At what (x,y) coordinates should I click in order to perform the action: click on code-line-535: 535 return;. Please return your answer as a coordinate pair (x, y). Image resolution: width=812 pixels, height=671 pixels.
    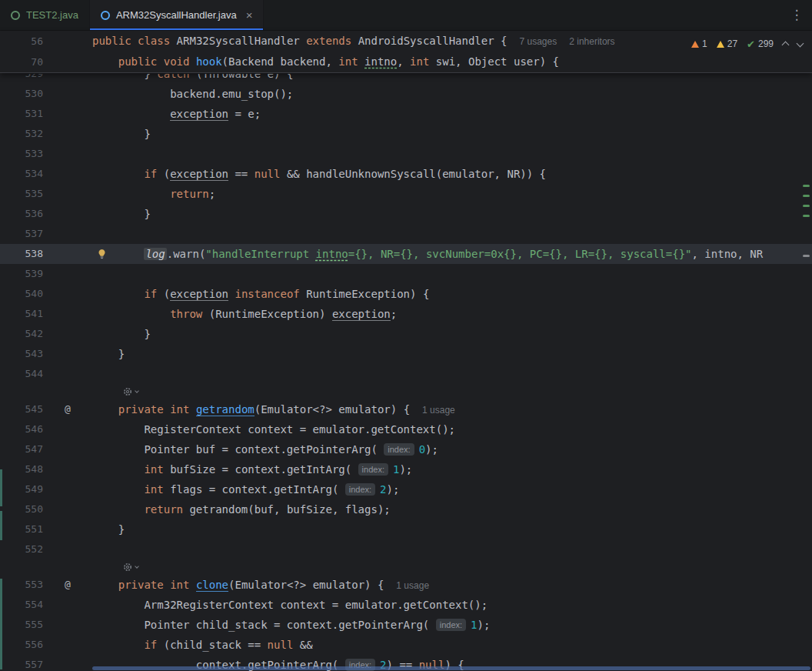
    Looking at the image, I should click on (406, 194).